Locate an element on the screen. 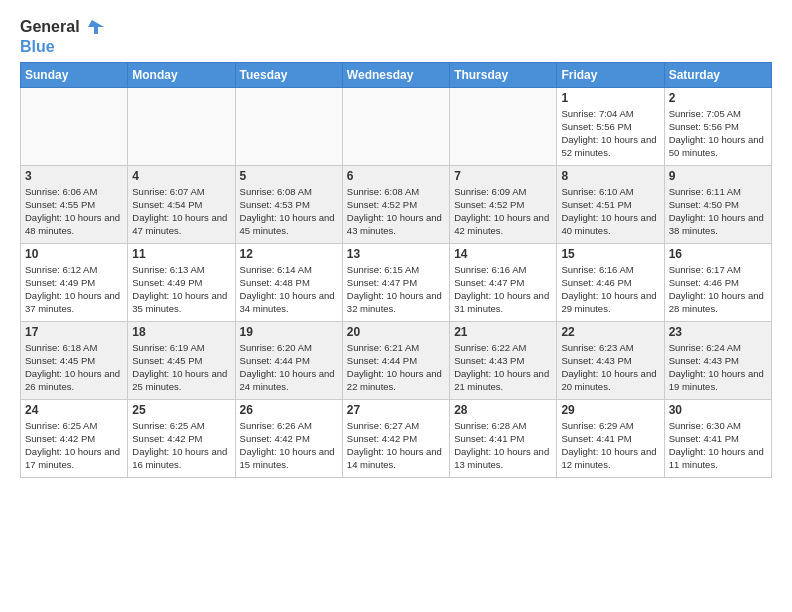  weekday-friday: Friday is located at coordinates (610, 74).